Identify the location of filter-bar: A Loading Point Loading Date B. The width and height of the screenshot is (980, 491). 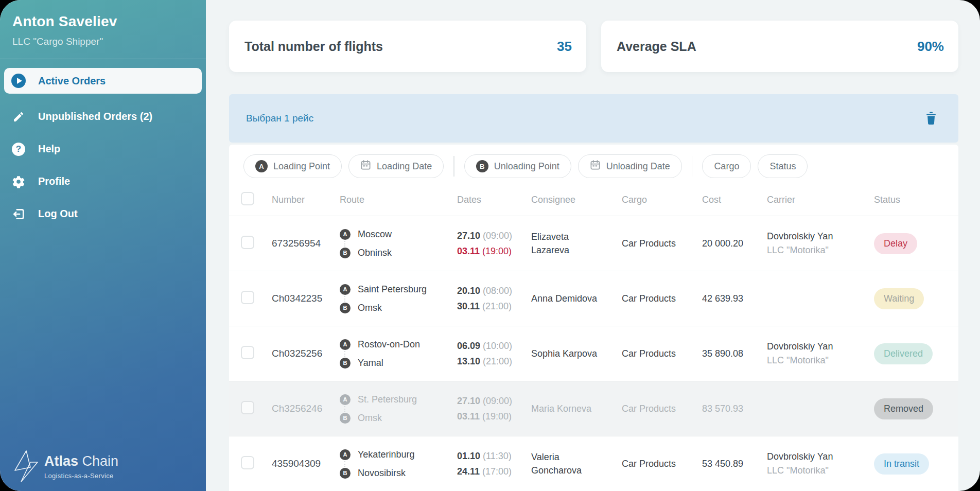
(594, 162).